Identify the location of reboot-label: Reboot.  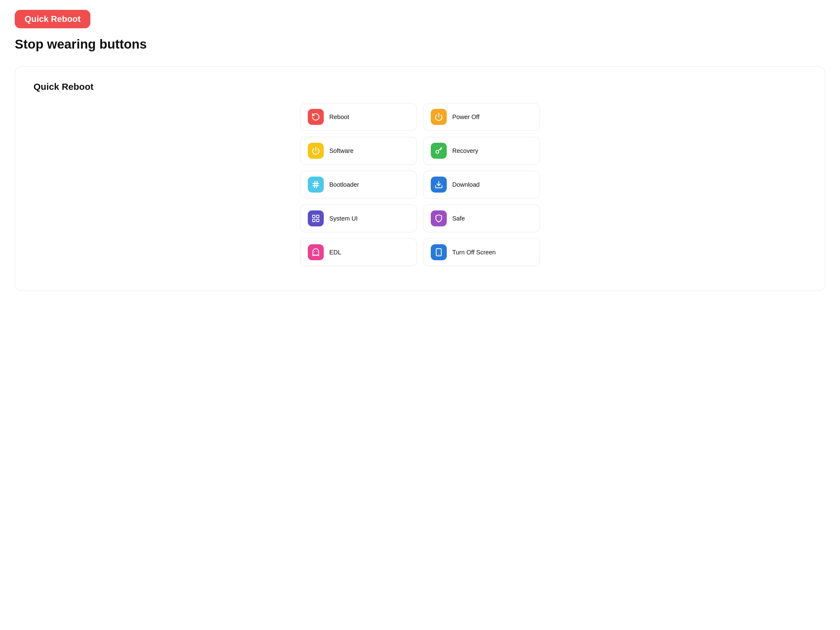
(339, 117).